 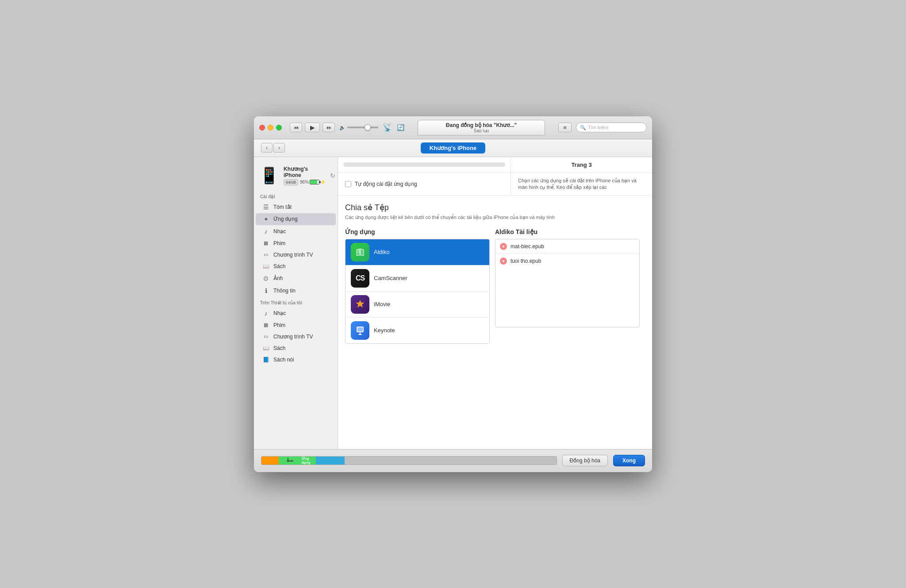 I want to click on docs-column-header: Aldiko Tài liệu, so click(x=567, y=233).